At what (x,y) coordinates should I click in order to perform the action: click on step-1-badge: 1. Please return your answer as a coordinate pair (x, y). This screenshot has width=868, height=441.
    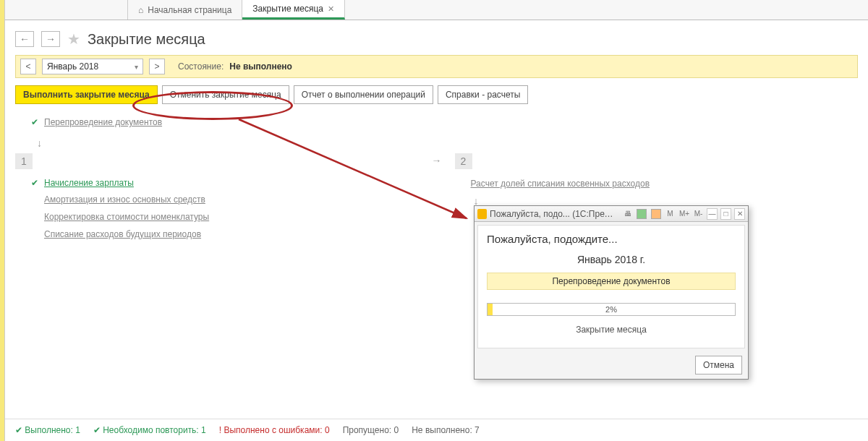
    Looking at the image, I should click on (24, 161).